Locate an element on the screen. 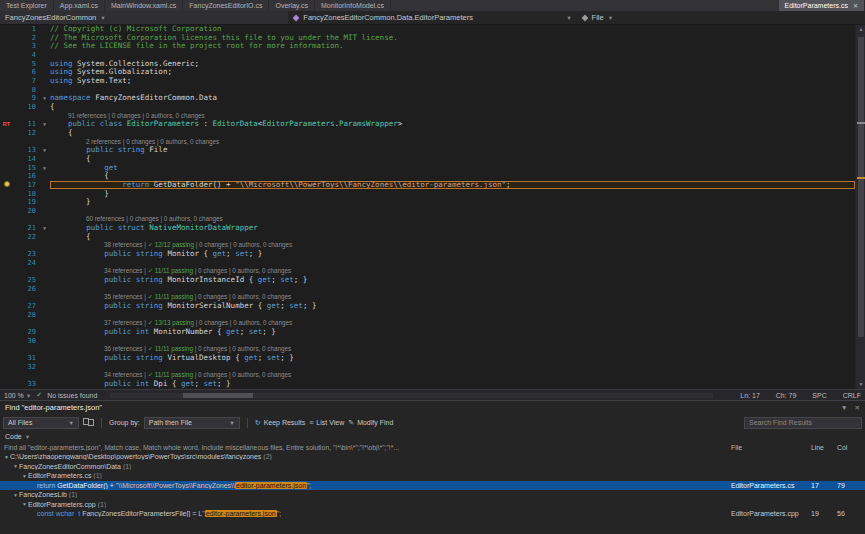 Image resolution: width=865 pixels, height=534 pixels. eol-indicator: CRLF is located at coordinates (852, 396).